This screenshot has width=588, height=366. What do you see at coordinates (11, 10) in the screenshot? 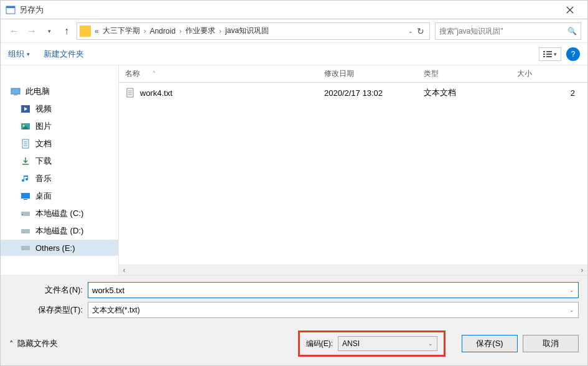
I see `app-icon` at bounding box center [11, 10].